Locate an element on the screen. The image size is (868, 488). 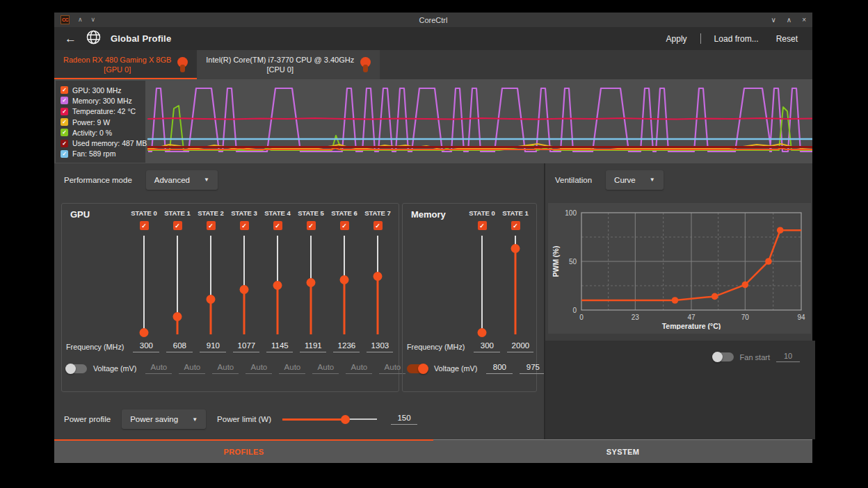
power-limit-slider is located at coordinates (330, 419).